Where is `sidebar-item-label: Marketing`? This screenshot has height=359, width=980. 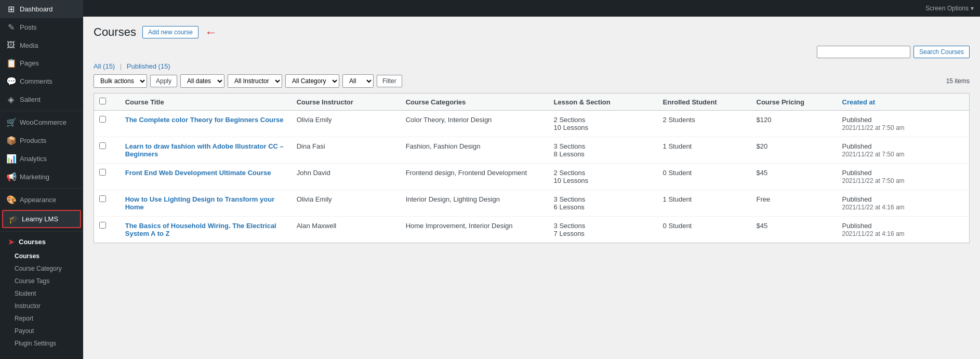 sidebar-item-label: Marketing is located at coordinates (34, 177).